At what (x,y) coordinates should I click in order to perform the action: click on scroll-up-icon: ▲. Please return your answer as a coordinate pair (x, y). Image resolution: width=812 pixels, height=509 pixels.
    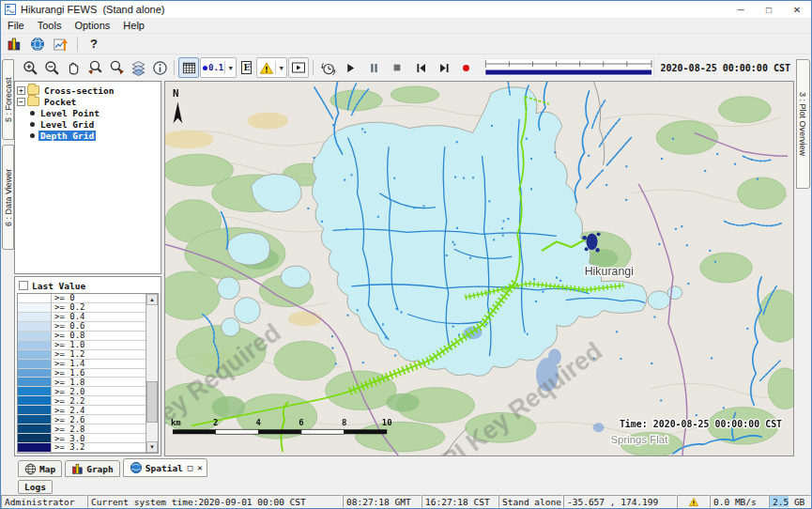
    Looking at the image, I should click on (152, 300).